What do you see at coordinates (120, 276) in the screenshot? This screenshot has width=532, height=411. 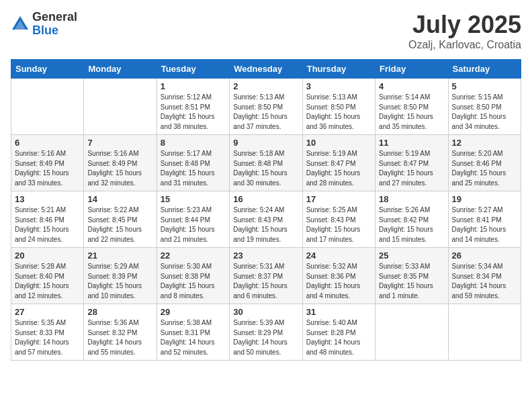 I see `calendar-cell: 21Sunrise: 5:29 AM Sunset: 8:39 PM Dayli…` at bounding box center [120, 276].